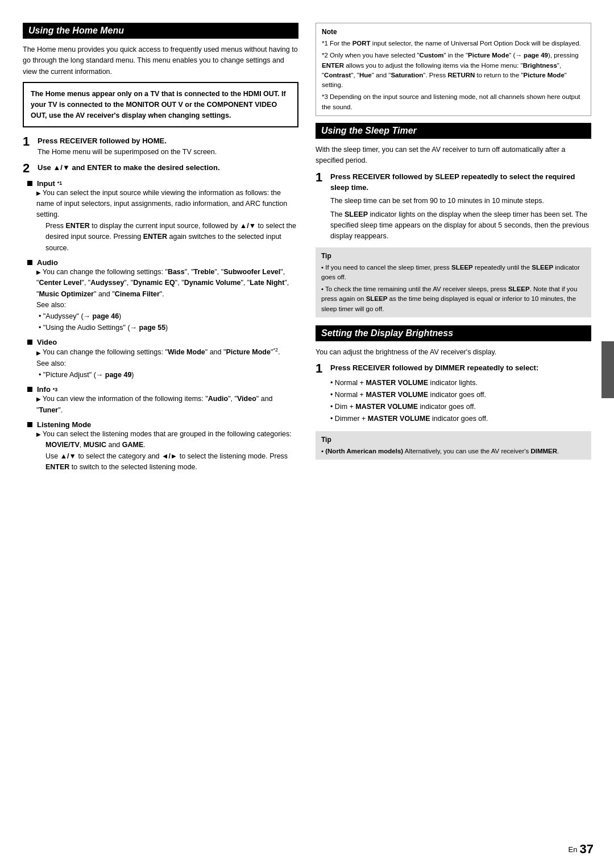 This screenshot has width=614, height=868. What do you see at coordinates (369, 131) in the screenshot?
I see `section2-title: Using the Sleep Timer` at bounding box center [369, 131].